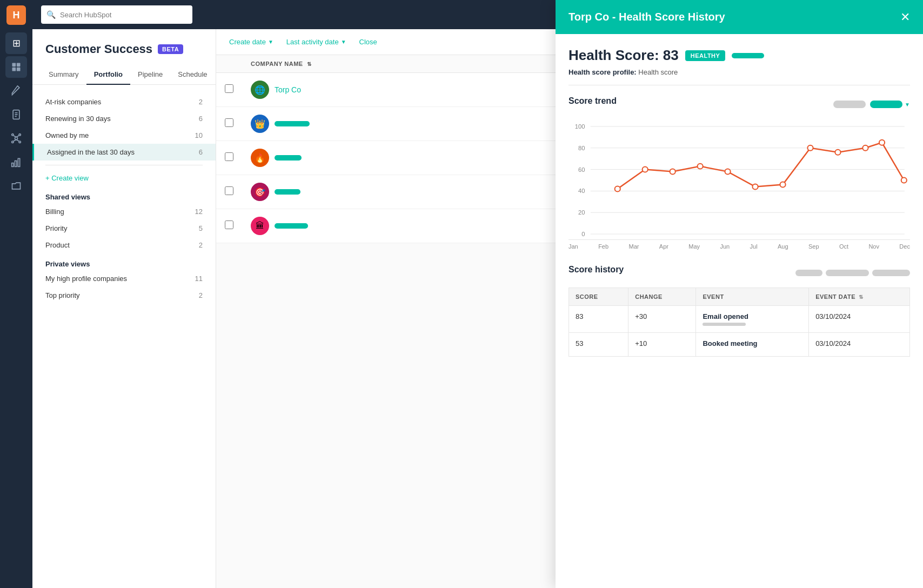  Describe the element at coordinates (583, 234) in the screenshot. I see `svg-text: 0` at that location.